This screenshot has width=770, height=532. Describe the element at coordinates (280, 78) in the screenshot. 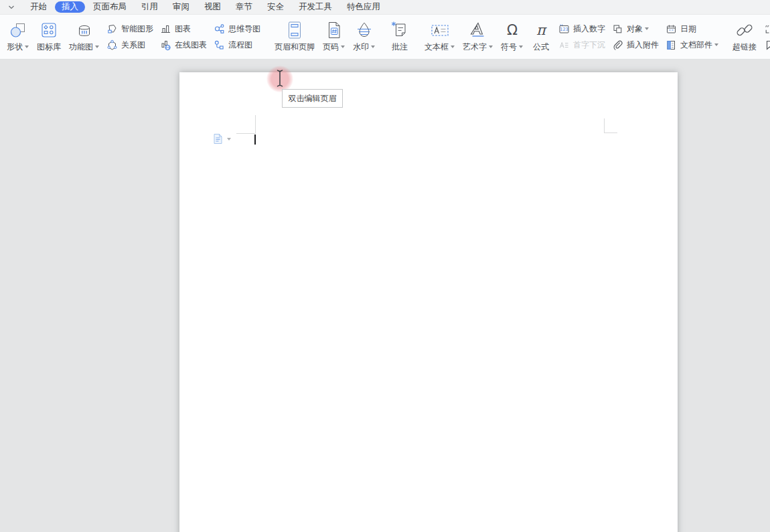

I see `ibeam-cursor` at that location.